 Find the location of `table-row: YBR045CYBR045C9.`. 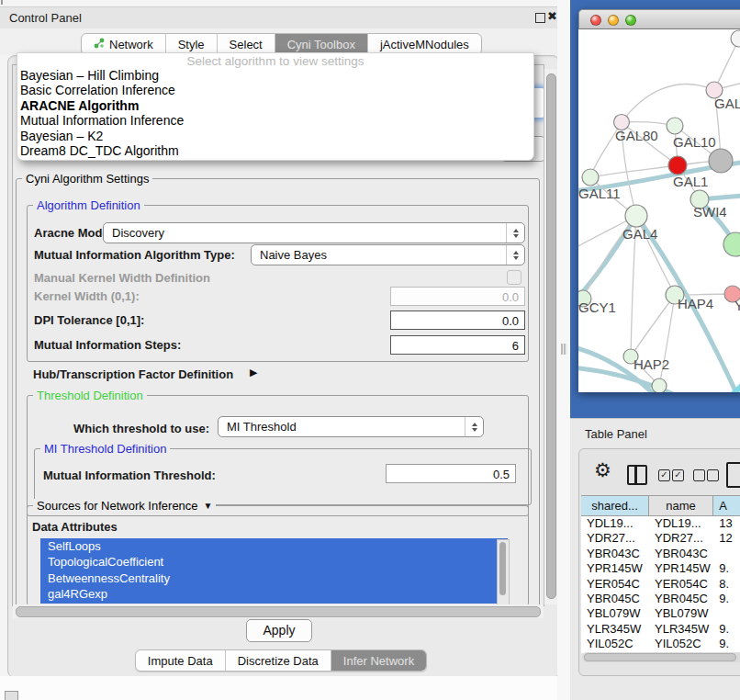

table-row: YBR045CYBR045C9. is located at coordinates (661, 599).